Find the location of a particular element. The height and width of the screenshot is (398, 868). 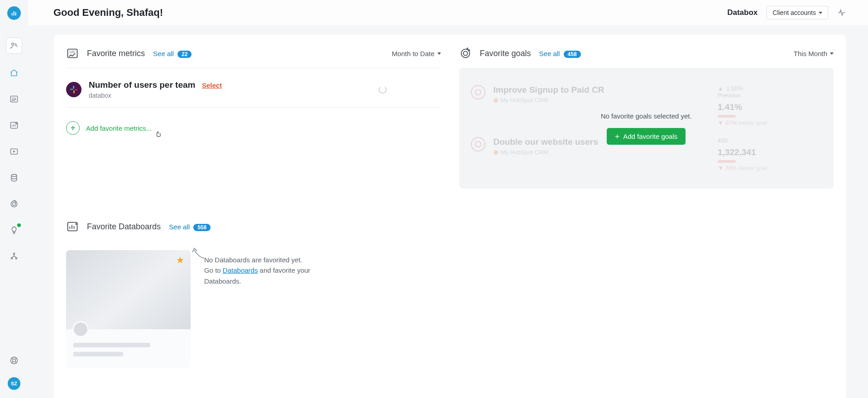

cursor-icon is located at coordinates (159, 134).